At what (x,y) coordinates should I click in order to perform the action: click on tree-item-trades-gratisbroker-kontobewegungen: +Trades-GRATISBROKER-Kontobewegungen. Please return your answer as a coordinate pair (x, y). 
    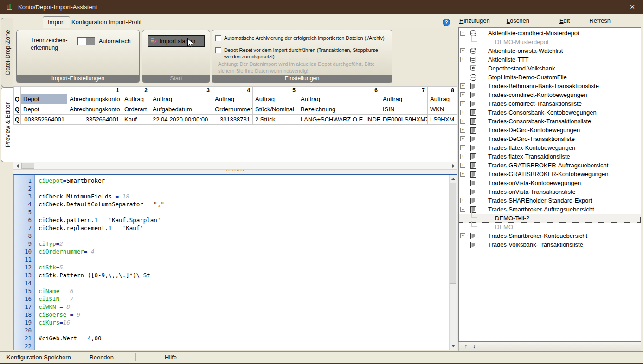
    Looking at the image, I should click on (550, 174).